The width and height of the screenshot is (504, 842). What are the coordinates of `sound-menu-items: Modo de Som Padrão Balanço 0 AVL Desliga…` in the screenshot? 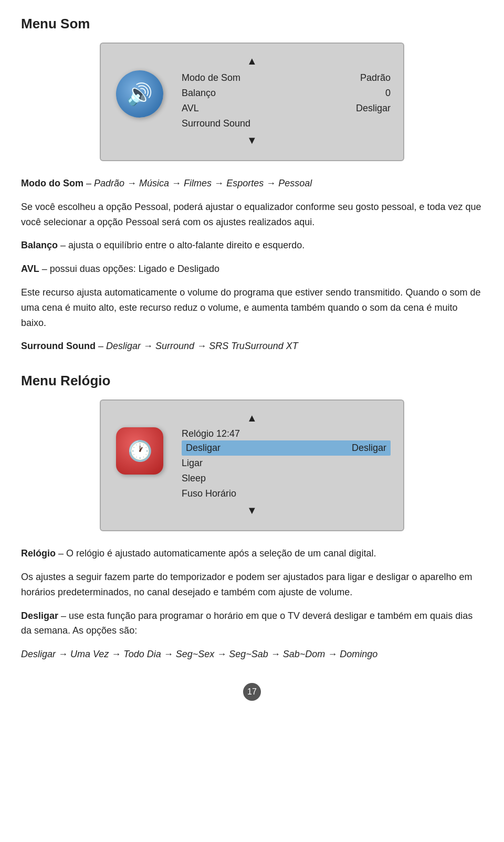 It's located at (286, 101).